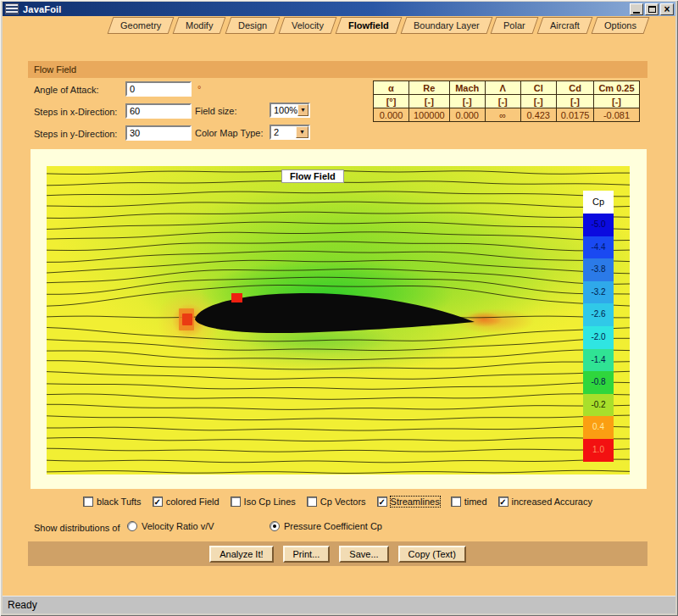  I want to click on tab-modify: Modify, so click(200, 25).